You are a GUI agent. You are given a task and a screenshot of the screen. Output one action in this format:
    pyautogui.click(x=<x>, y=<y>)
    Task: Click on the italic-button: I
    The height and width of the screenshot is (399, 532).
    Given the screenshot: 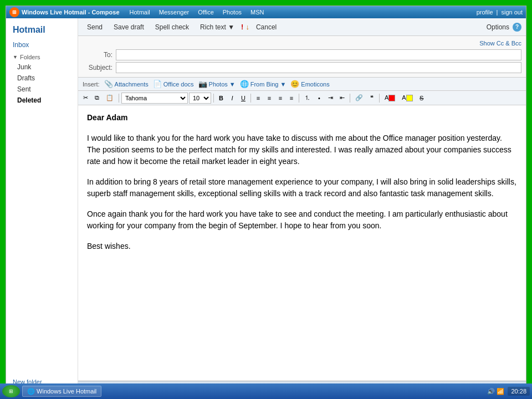 What is the action you would take?
    pyautogui.click(x=232, y=98)
    